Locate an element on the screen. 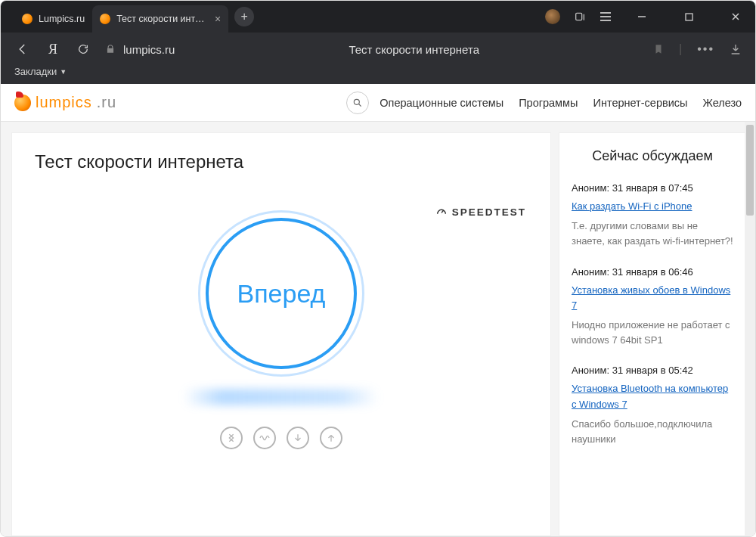 The width and height of the screenshot is (756, 537). nav-os: Операционные системы is located at coordinates (442, 103).